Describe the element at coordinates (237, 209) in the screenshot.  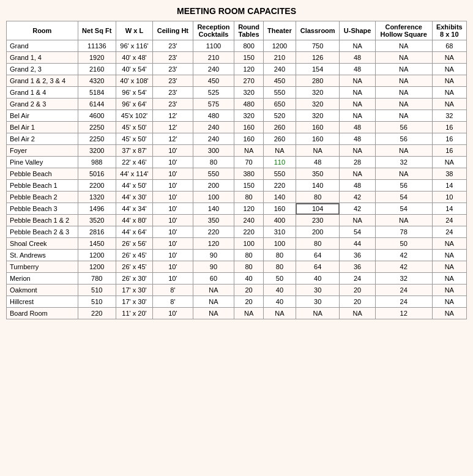
I see `table-row: Pebble Beach 3149644' x 34'10'1401201601…` at that location.